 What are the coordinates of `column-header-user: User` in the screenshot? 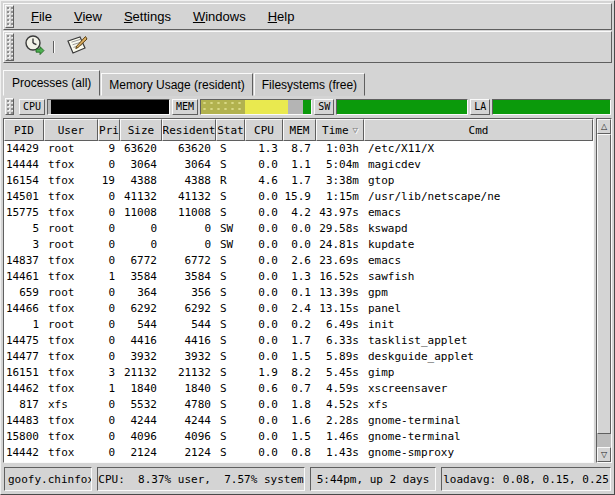 It's located at (71, 130).